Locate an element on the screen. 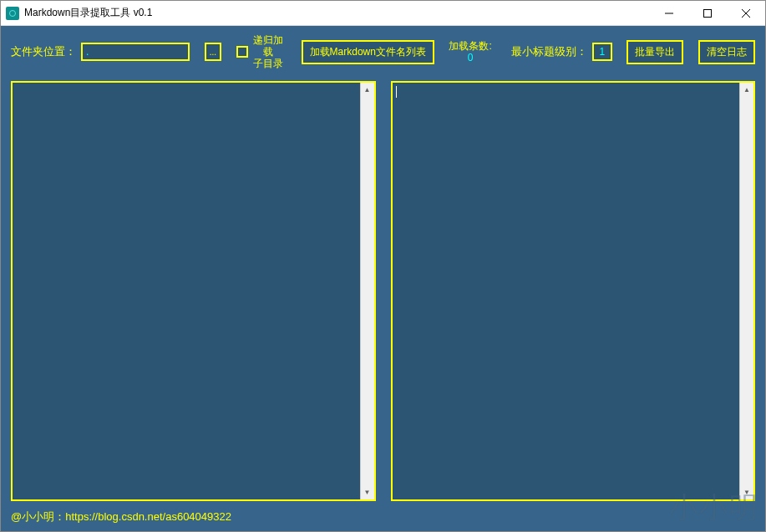 The image size is (766, 532). recursive-label: 递归加载 子目录 is located at coordinates (269, 52).